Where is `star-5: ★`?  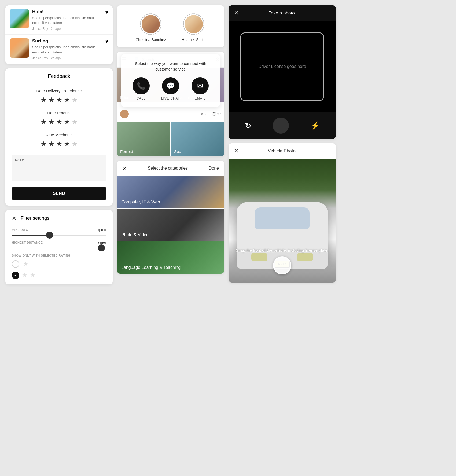 star-5: ★ is located at coordinates (75, 100).